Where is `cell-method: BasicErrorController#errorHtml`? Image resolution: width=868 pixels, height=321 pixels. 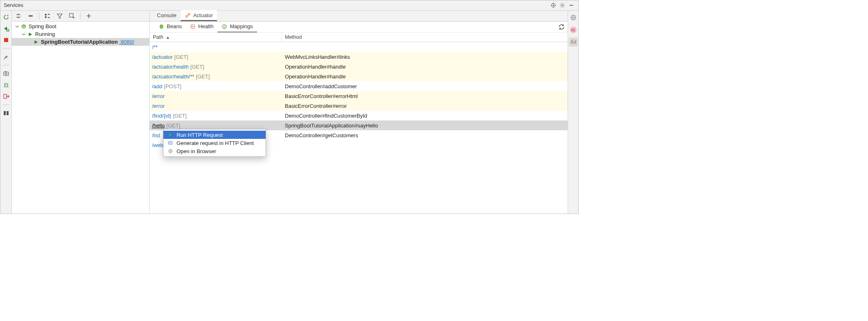 cell-method: BasicErrorController#errorHtml is located at coordinates (425, 96).